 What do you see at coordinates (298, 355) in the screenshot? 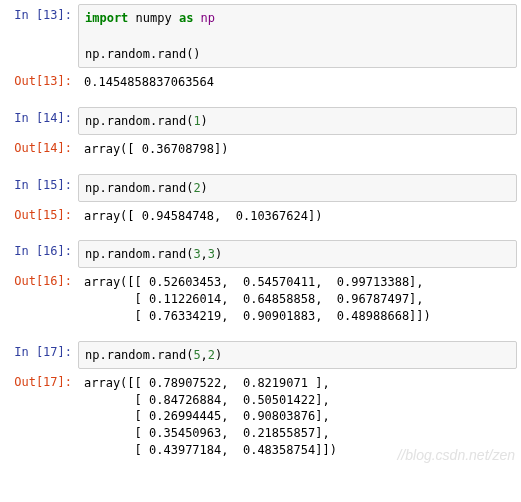
I see `code-17: np.random.rand(5,2)` at bounding box center [298, 355].